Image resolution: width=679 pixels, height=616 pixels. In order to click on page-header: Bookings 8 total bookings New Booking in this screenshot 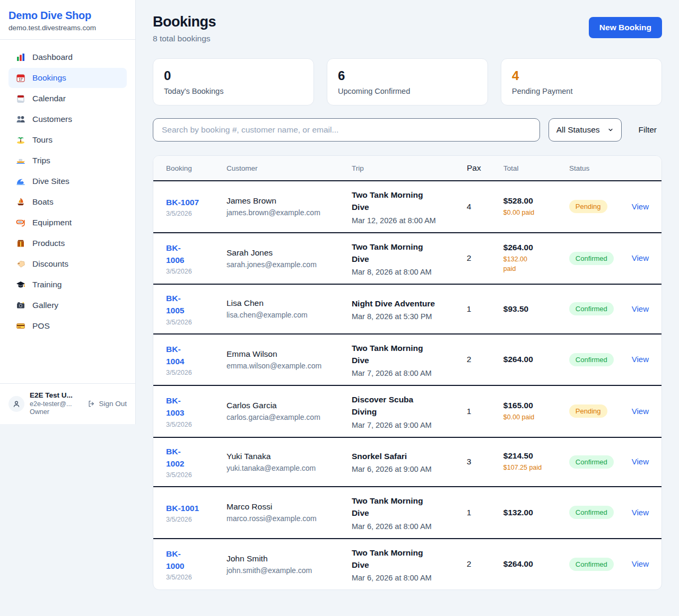, I will do `click(407, 29)`.